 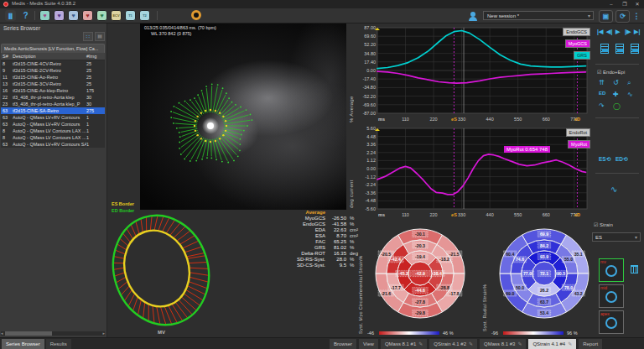 What do you see at coordinates (343, 344) in the screenshot?
I see `workflow-tab-browser: Browser` at bounding box center [343, 344].